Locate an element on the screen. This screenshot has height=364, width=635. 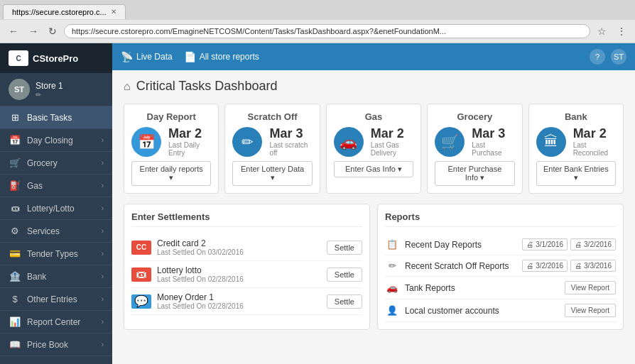
grocery-card-icon: 🛒 is located at coordinates (450, 142).